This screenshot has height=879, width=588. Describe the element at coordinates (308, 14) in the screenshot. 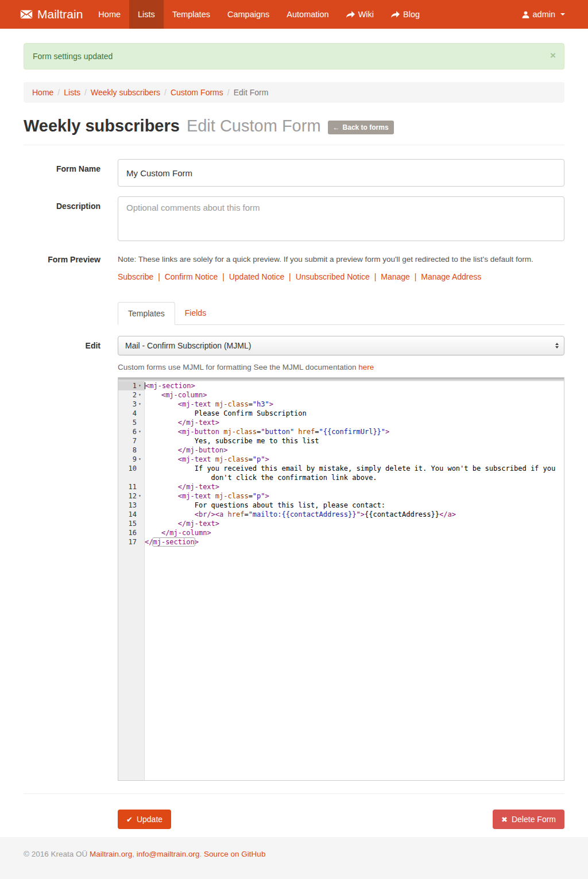

I see `nav-item-label: Automation` at that location.